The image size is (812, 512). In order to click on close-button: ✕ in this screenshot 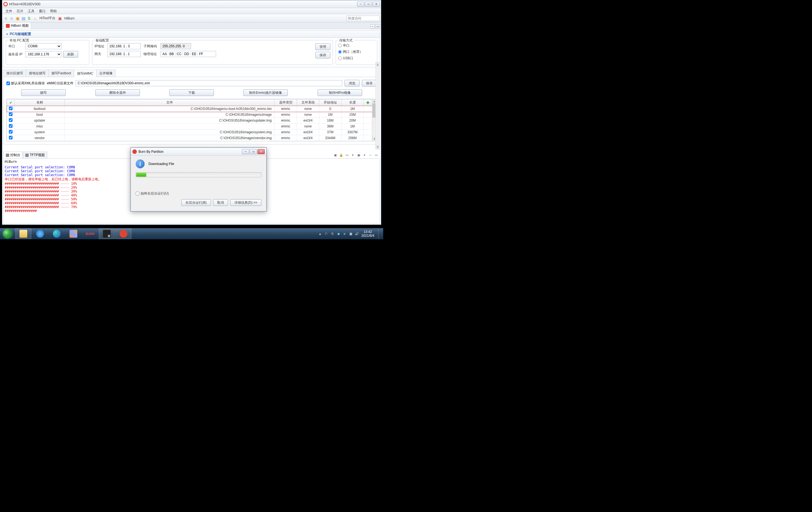, I will do `click(376, 4)`.